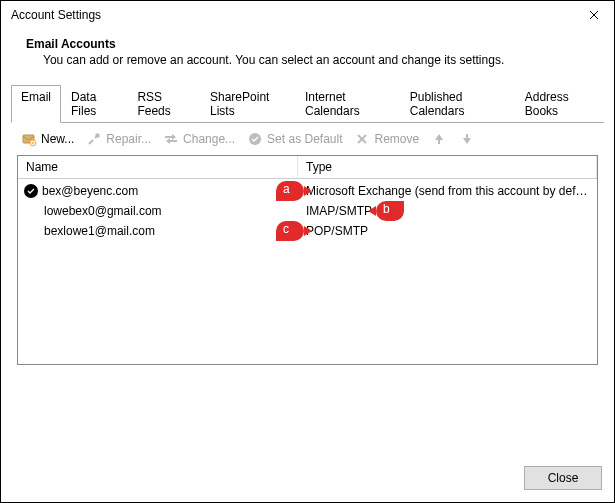 This screenshot has width=615, height=503. Describe the element at coordinates (308, 44) in the screenshot. I see `header-title: Email Accounts` at that location.